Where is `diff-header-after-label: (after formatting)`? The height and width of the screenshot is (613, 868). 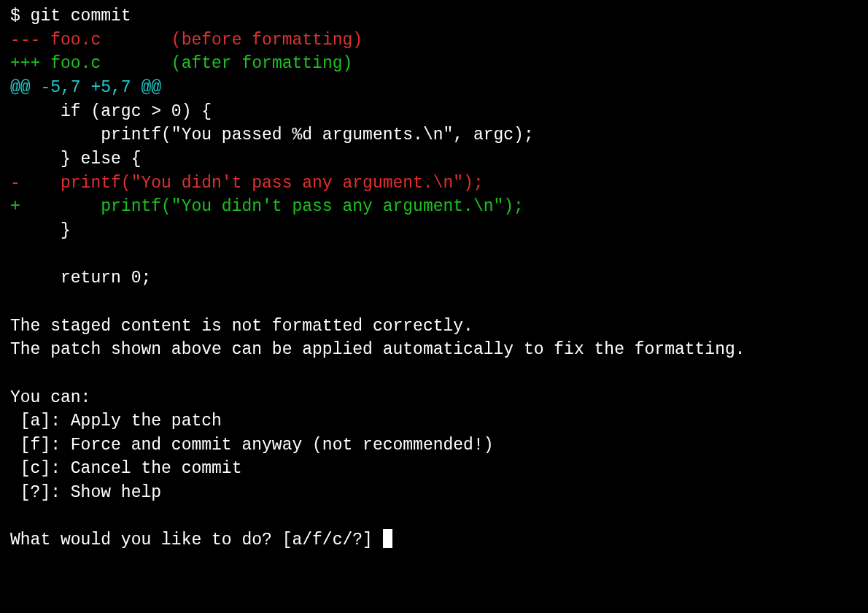 diff-header-after-label: (after formatting) is located at coordinates (262, 63).